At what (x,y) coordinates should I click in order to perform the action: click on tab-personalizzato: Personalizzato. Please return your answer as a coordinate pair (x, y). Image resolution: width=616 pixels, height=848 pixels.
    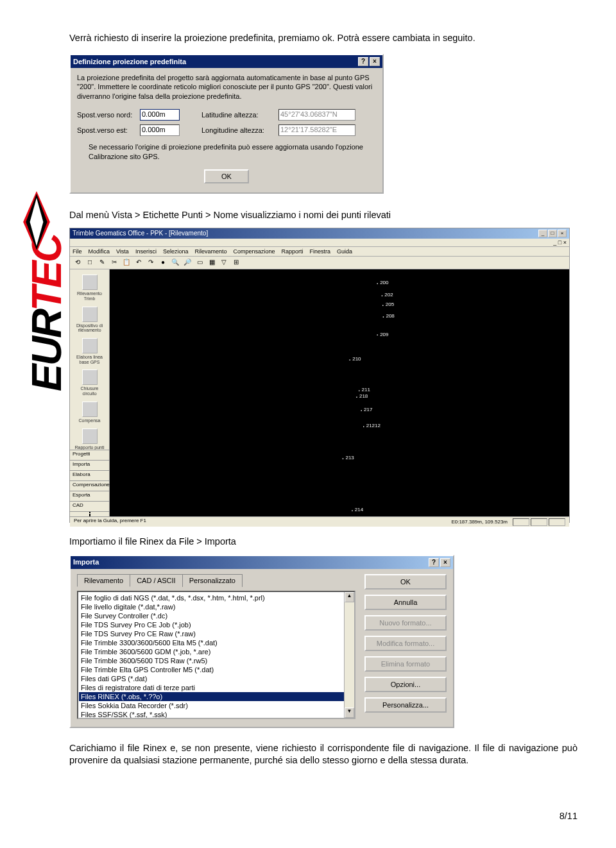
    Looking at the image, I should click on (212, 581).